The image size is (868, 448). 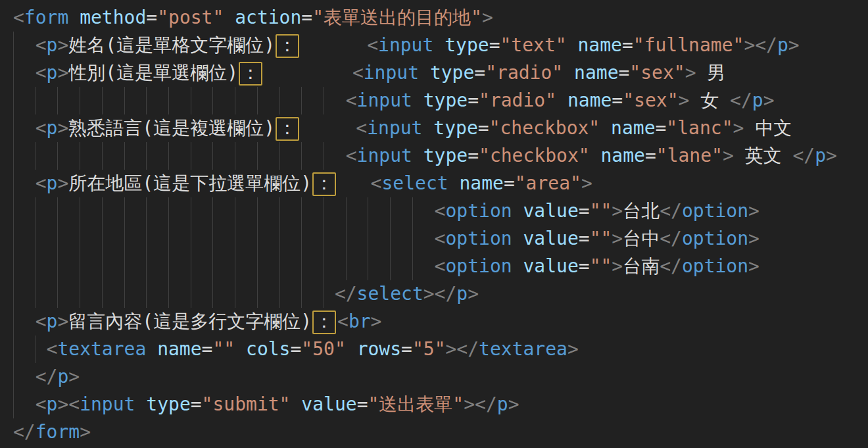 What do you see at coordinates (434, 266) in the screenshot?
I see `code-line: <option value="">台南</option>` at bounding box center [434, 266].